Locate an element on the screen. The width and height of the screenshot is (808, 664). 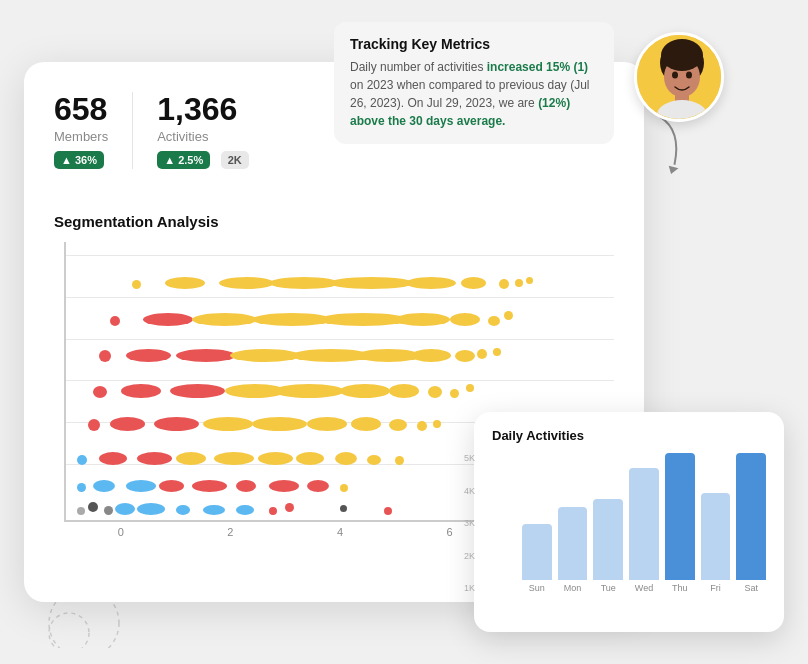
y-label-4k: 4K is located at coordinates (470, 491).